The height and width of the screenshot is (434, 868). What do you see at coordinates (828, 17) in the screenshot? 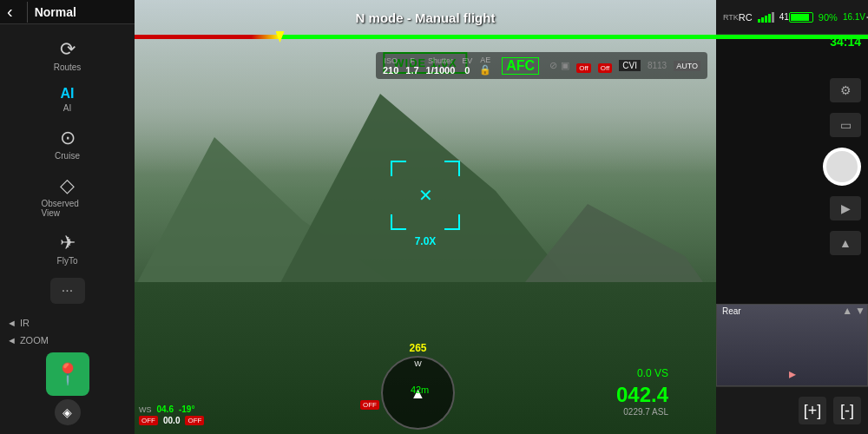
I see `battery-pct: 90%` at bounding box center [828, 17].